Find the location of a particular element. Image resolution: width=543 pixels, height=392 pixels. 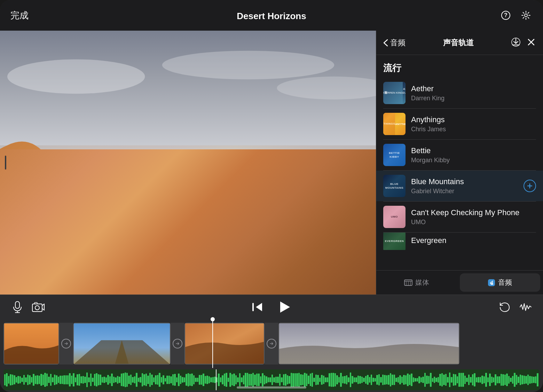

top-bar-left: 完成 is located at coordinates (19, 15).